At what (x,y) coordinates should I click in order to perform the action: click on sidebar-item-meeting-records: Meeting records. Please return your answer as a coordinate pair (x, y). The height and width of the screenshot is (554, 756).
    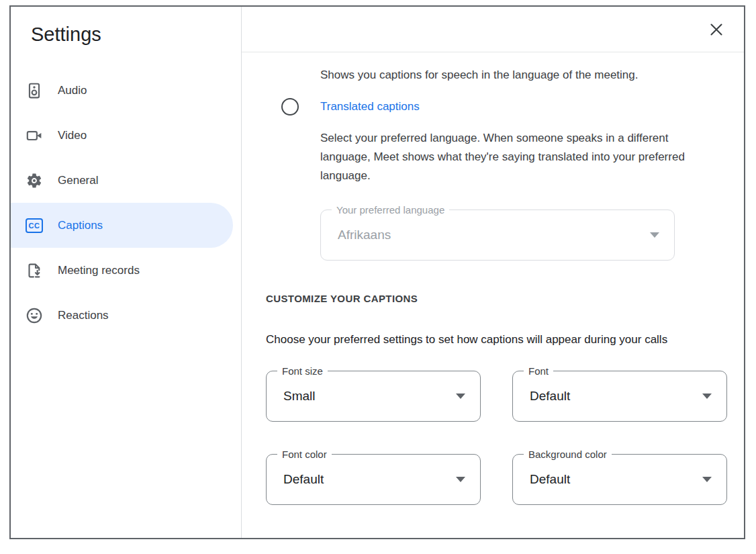
    Looking at the image, I should click on (126, 270).